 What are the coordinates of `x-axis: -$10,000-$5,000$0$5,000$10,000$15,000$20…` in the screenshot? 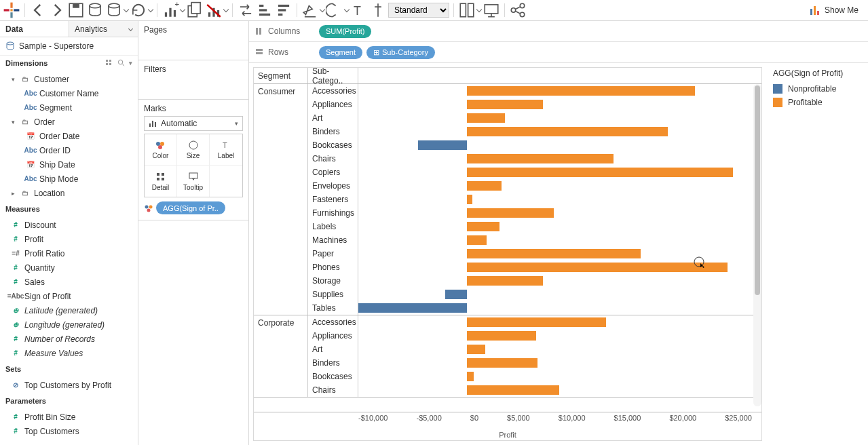 It's located at (508, 426).